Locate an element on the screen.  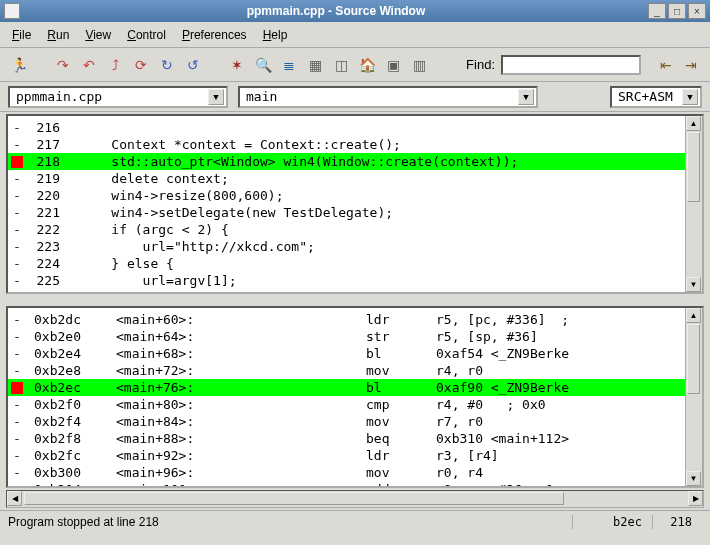
source-line: -217 Context *context = Context::create(… is located at coordinates (355, 144).